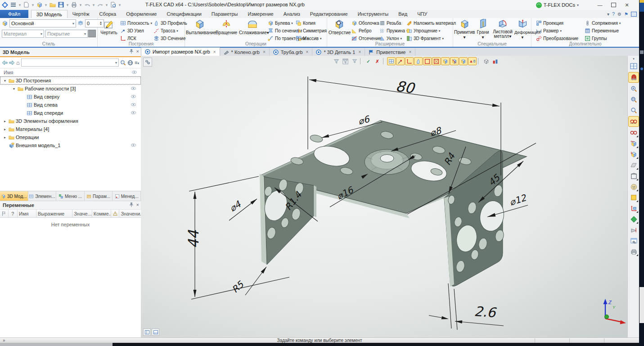  I want to click on filter-icon, so click(337, 61).